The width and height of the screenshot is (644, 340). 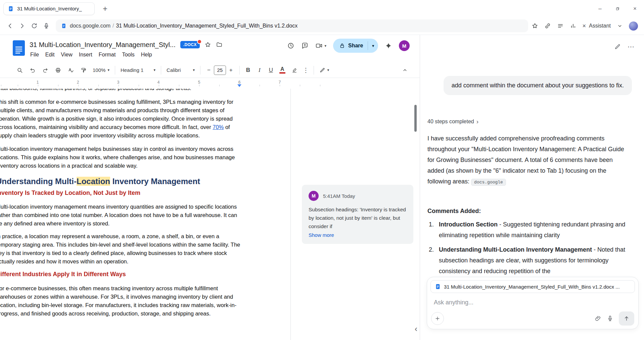 I want to click on show-more-link: Show more, so click(x=358, y=235).